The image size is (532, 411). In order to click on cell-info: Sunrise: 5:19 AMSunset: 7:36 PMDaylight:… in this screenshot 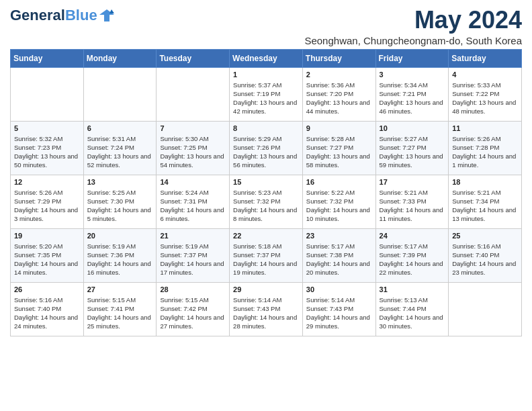, I will do `click(120, 259)`.